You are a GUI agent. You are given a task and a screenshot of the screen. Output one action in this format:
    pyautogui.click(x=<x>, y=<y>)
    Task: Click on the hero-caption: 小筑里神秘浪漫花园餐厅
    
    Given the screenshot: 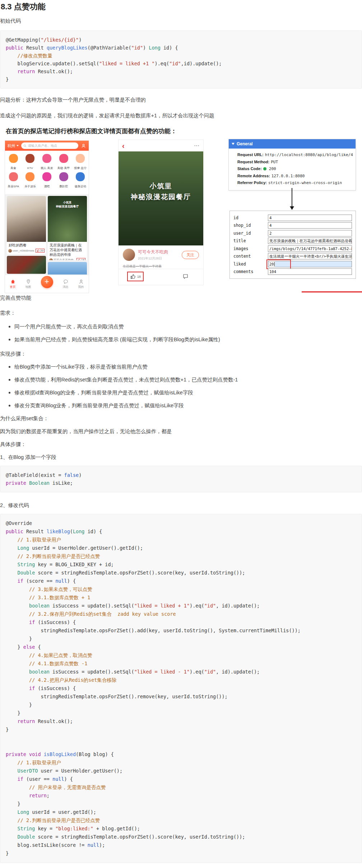 What is the action you would take?
    pyautogui.click(x=161, y=192)
    